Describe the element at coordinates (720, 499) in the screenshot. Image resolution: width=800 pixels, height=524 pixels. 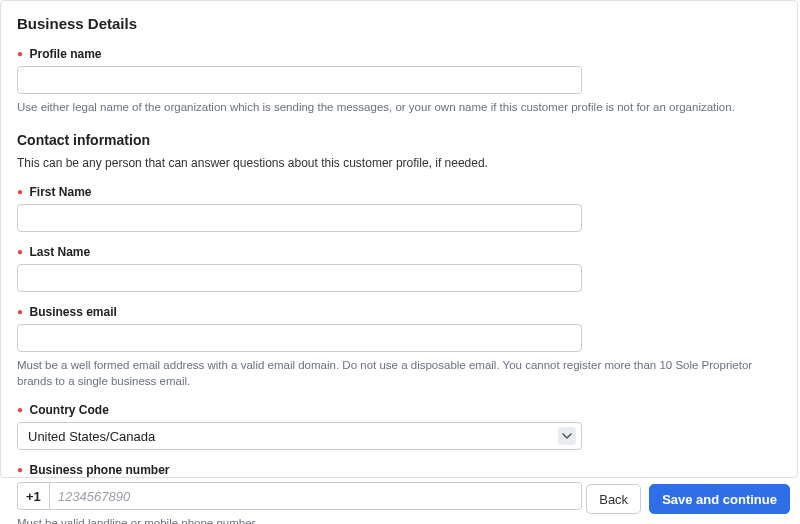
I see `save-and-continue-button: Save and continue` at that location.